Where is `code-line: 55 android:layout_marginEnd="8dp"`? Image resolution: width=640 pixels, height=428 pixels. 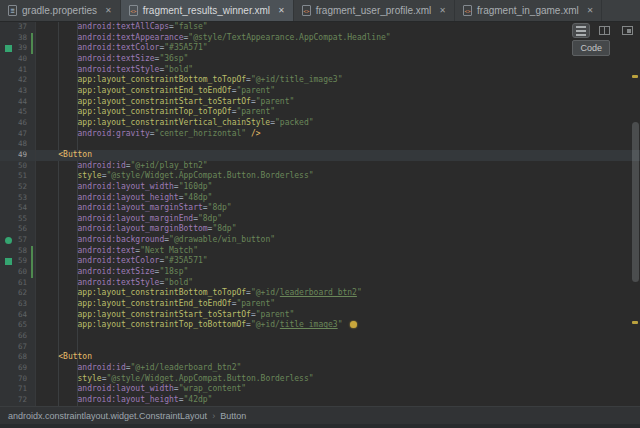
code-line: 55 android:layout_marginEnd="8dp" is located at coordinates (320, 220).